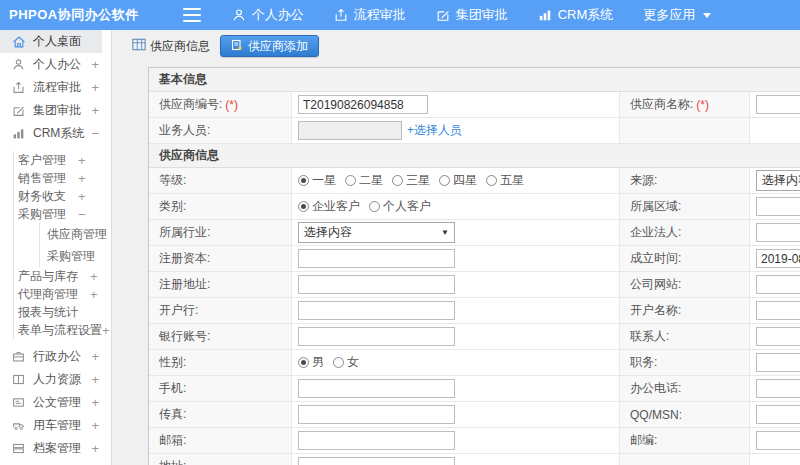  What do you see at coordinates (576, 15) in the screenshot?
I see `topnav-crm: CRM系统` at bounding box center [576, 15].